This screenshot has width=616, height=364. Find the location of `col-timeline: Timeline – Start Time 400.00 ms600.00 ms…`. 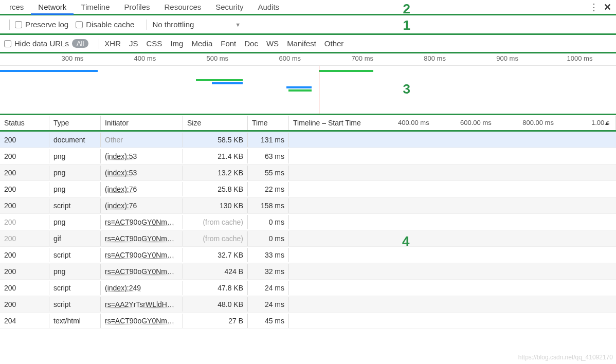

col-timeline: Timeline – Start Time 400.00 ms600.00 ms… is located at coordinates (452, 123).